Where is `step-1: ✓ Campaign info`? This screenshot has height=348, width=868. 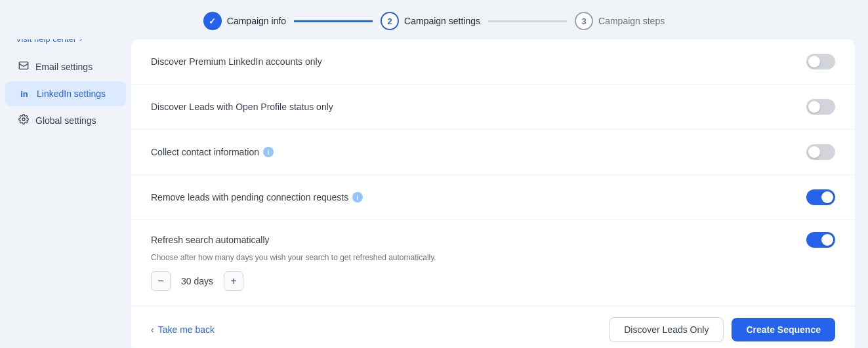
step-1: ✓ Campaign info is located at coordinates (245, 21).